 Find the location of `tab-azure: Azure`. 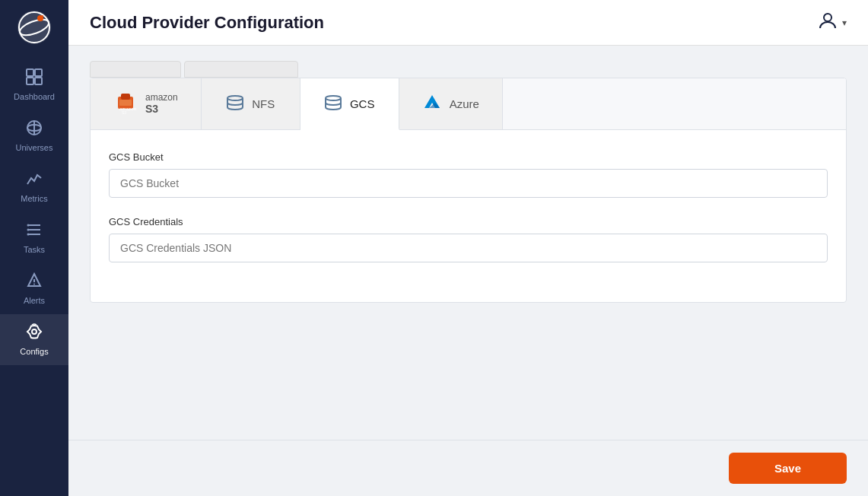

tab-azure: Azure is located at coordinates (451, 103).